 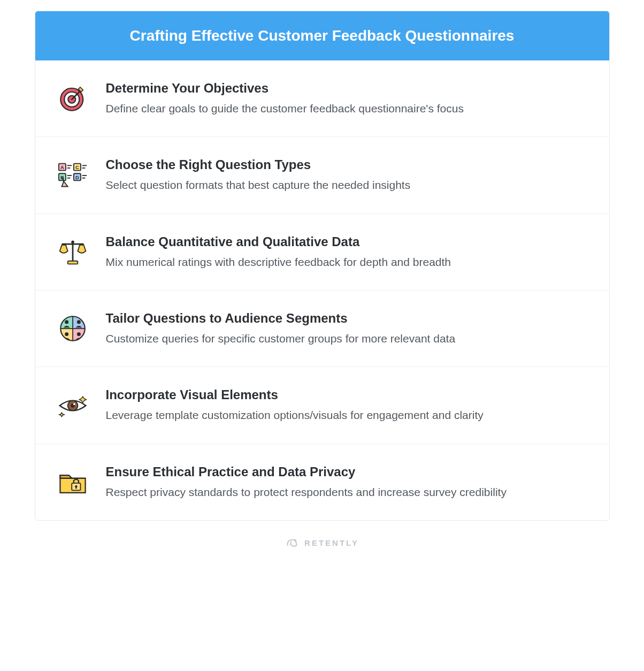 I want to click on item-title: Ensure Ethical Practice and Data Privacy, so click(x=348, y=472).